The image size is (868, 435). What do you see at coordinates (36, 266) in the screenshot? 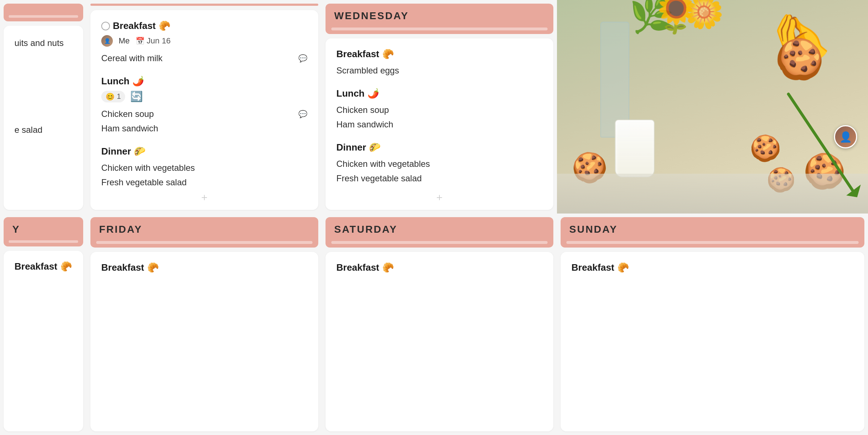
I see `bottom-partial-breakfast-text: Breakfast` at bounding box center [36, 266].